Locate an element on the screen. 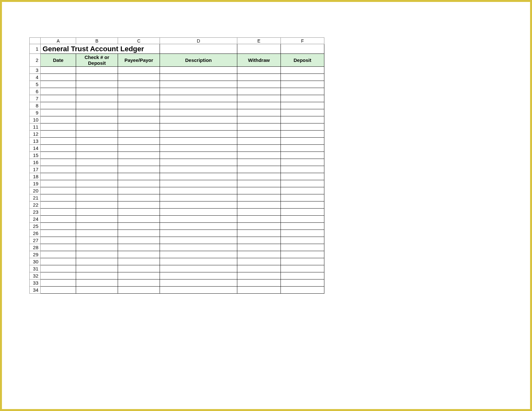  row-number: 11 is located at coordinates (35, 127).